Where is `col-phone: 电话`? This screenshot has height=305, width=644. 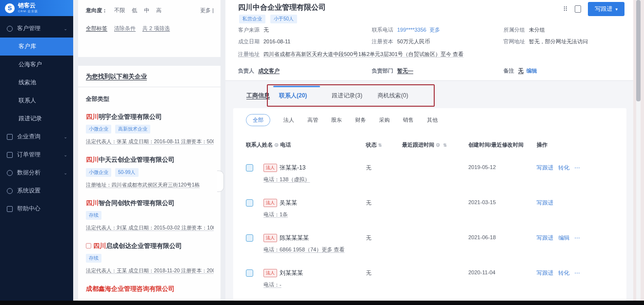
col-phone: 电话 is located at coordinates (285, 145).